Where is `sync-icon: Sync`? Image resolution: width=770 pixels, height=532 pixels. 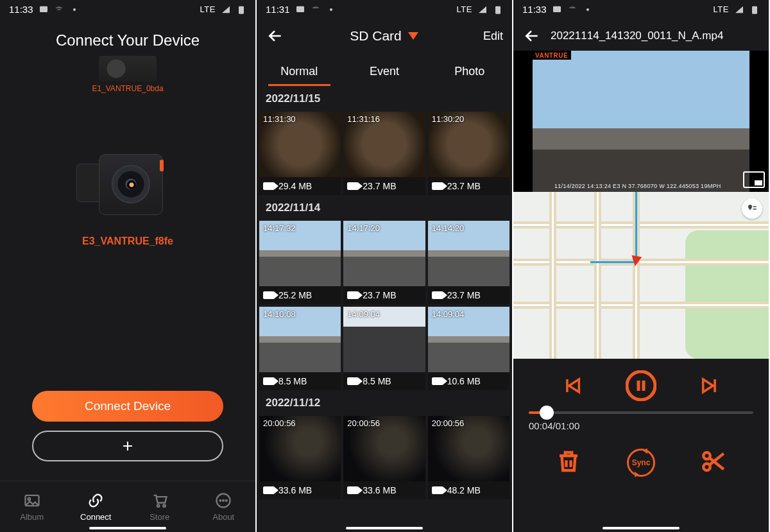 sync-icon: Sync is located at coordinates (641, 463).